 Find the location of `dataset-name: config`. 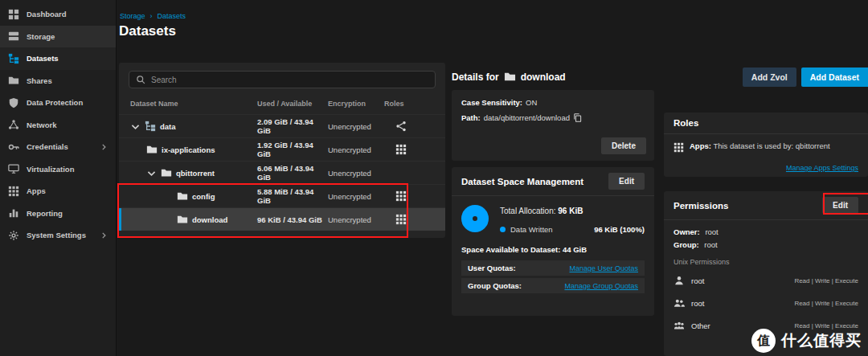

dataset-name: config is located at coordinates (204, 196).